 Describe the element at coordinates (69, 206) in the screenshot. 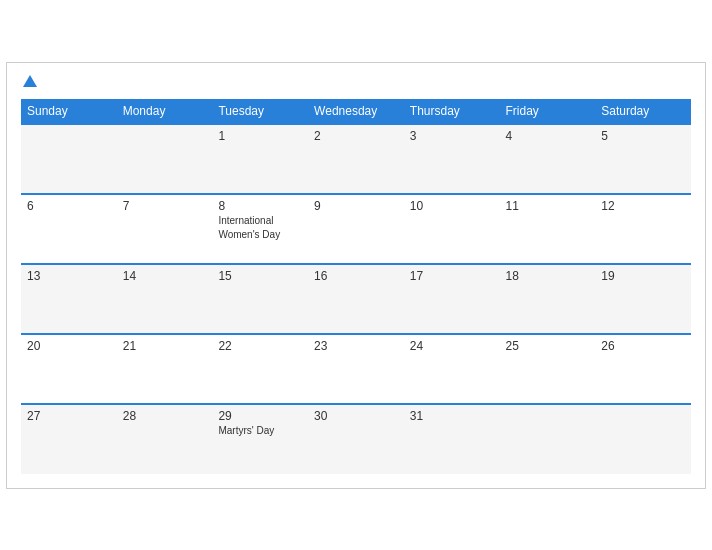

I see `day-number: 6` at that location.